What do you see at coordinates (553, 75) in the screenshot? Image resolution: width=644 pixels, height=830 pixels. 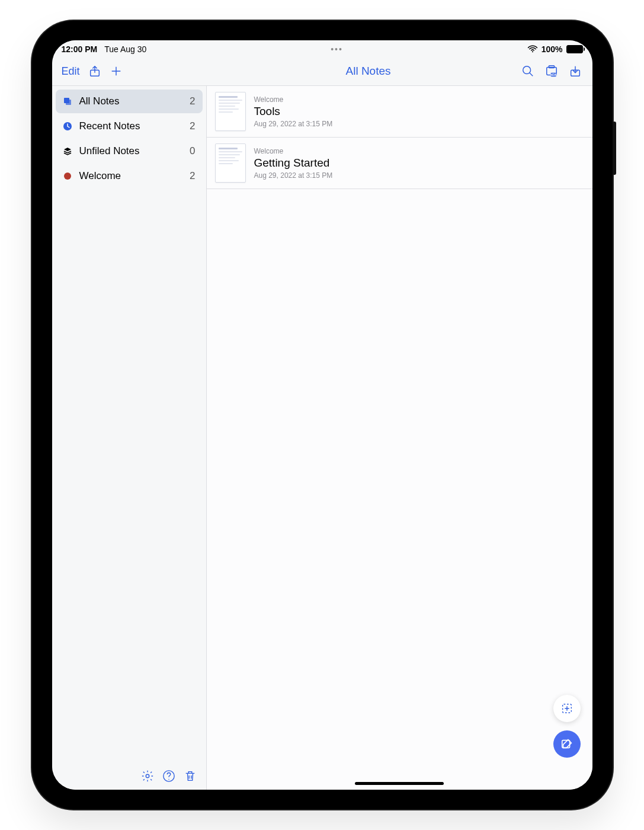 I see `svg-text: NEW` at bounding box center [553, 75].